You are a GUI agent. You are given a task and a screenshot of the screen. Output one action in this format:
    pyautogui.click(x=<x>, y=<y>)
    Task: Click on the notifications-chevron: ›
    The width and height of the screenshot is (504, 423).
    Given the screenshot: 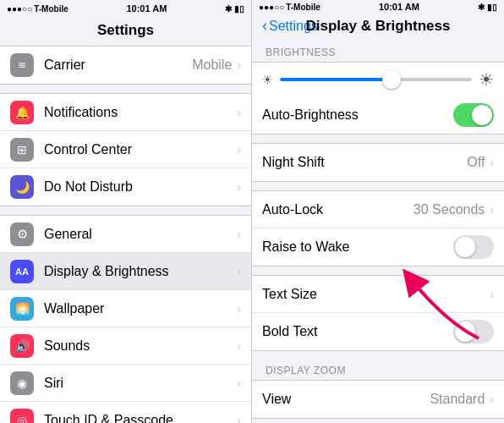 What is the action you would take?
    pyautogui.click(x=238, y=113)
    